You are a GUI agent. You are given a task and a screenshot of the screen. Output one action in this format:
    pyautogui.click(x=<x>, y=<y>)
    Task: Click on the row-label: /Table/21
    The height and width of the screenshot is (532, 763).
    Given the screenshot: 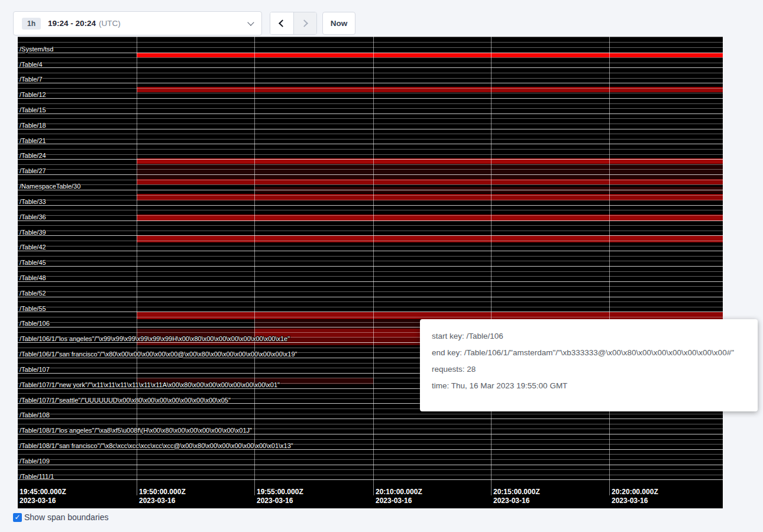 What is the action you would take?
    pyautogui.click(x=33, y=141)
    